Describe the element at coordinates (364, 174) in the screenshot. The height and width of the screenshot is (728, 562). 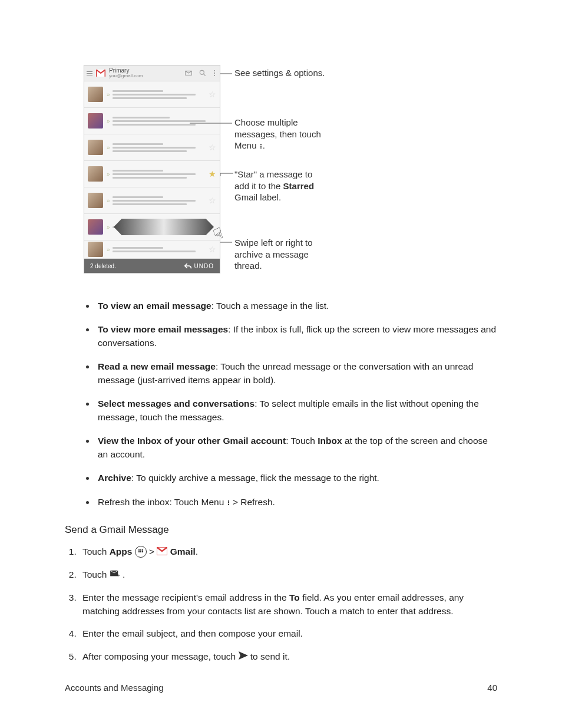
I see `annotations: See settings & options. Choose multiple …` at that location.